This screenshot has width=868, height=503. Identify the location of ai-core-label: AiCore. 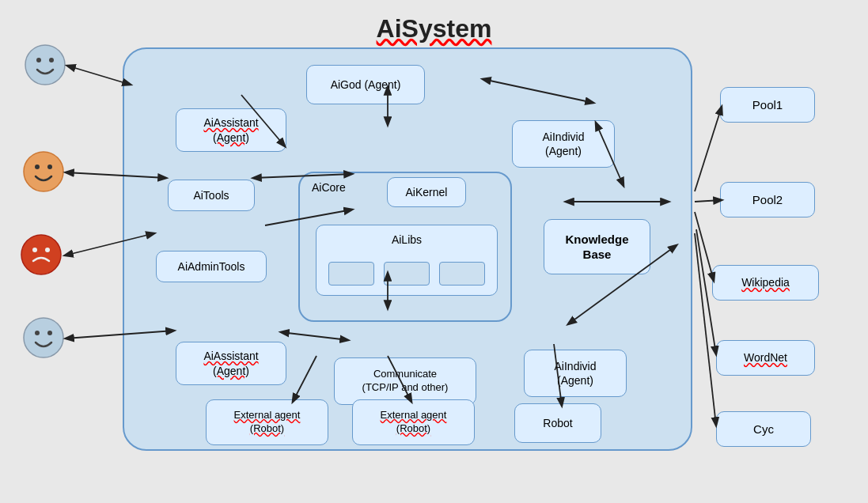
(329, 187).